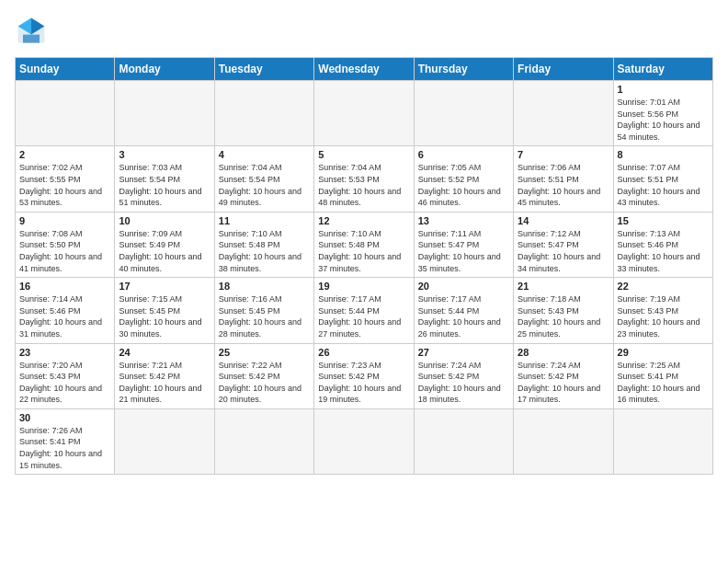 The height and width of the screenshot is (563, 728). I want to click on day-cell: 26Sunrise: 7:23 AM Sunset: 5:42 PM Dayli…, so click(364, 375).